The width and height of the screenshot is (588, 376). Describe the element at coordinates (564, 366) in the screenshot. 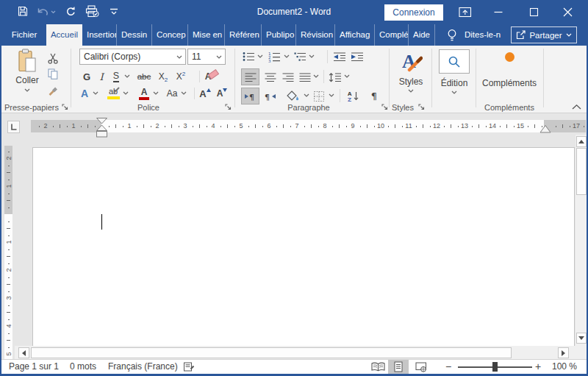

I see `zoom-percentage: 100 %` at that location.